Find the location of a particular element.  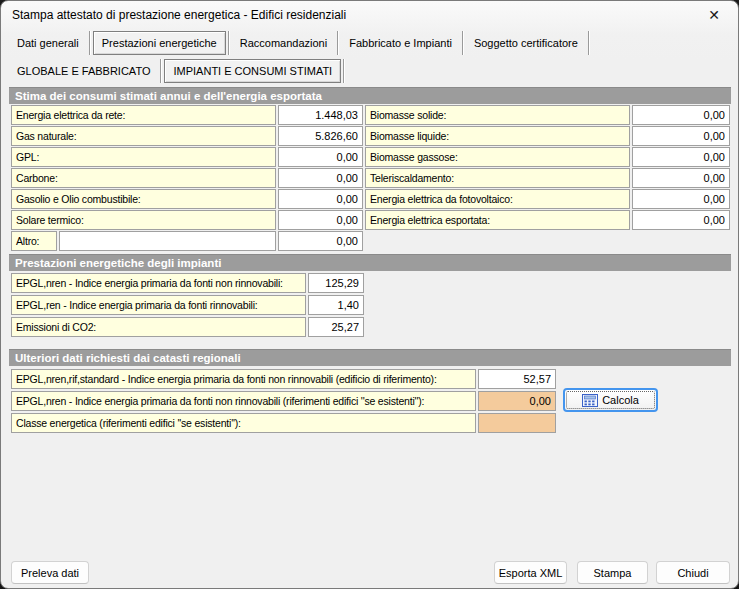

calcola-label: Calcola is located at coordinates (620, 400).